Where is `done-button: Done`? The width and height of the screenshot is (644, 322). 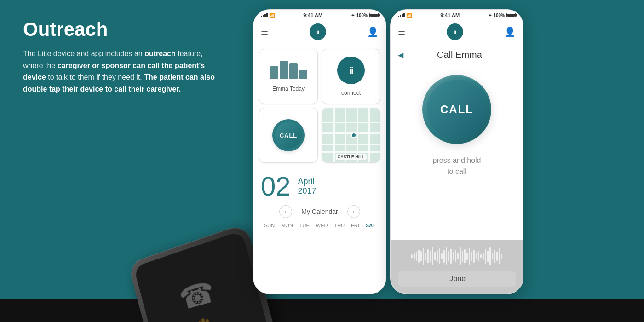 done-button: Done is located at coordinates (457, 279).